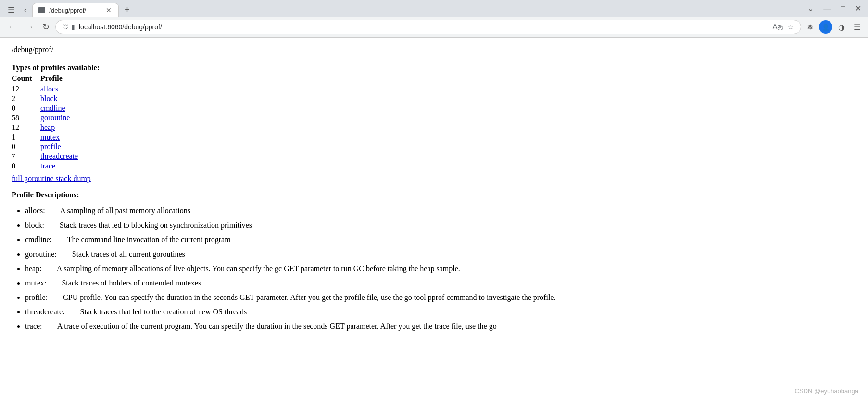 The height and width of the screenshot is (414, 868). I want to click on tab-close-button: ✕, so click(109, 10).